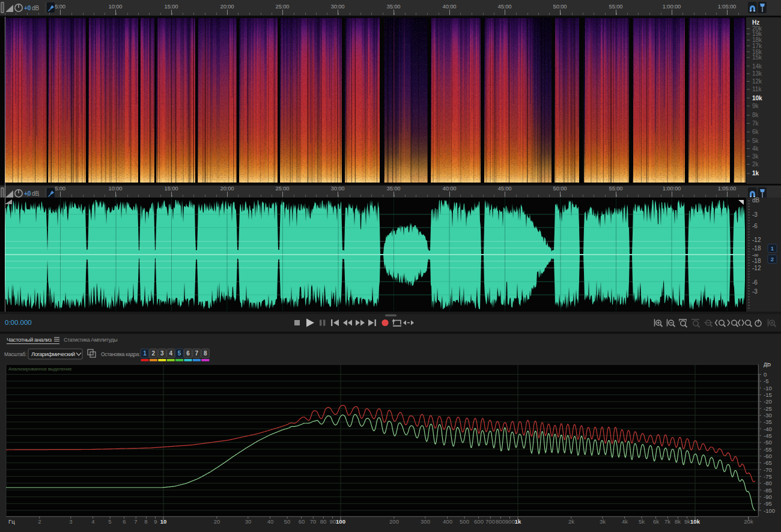 The image size is (781, 532). Describe the element at coordinates (757, 58) in the screenshot. I see `svg-text: 15k` at that location.